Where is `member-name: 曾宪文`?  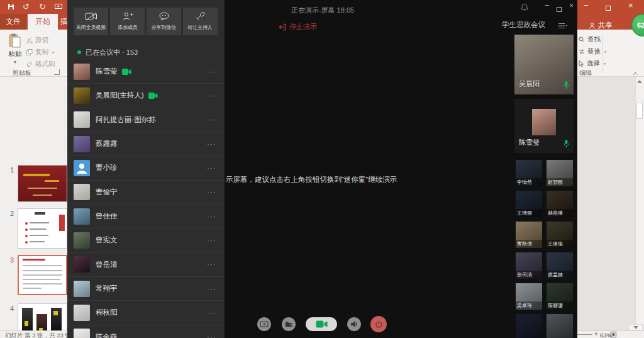
member-name: 曾宪文 is located at coordinates (107, 240).